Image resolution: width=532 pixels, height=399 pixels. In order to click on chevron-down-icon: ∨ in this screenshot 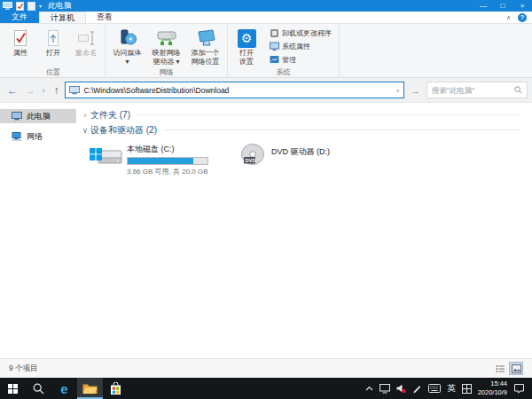, I will do `click(85, 130)`.